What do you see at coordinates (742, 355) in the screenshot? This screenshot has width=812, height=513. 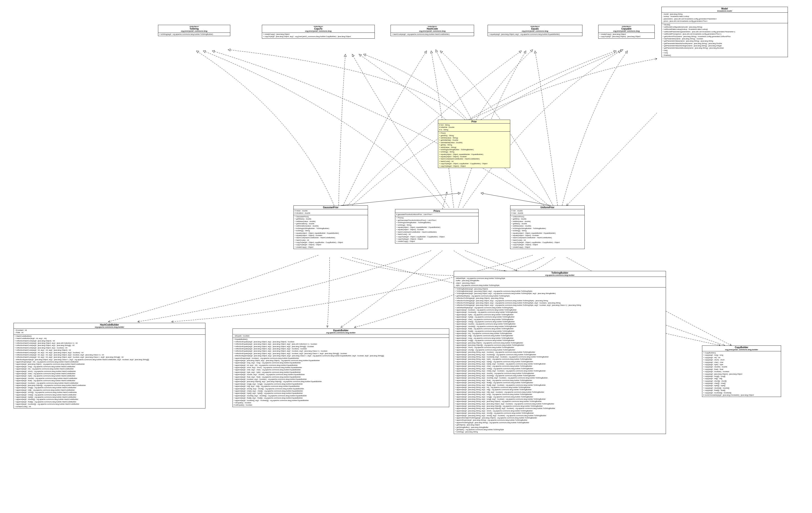 I see `member-row: + copy(arg0 : long) : long` at bounding box center [742, 355].